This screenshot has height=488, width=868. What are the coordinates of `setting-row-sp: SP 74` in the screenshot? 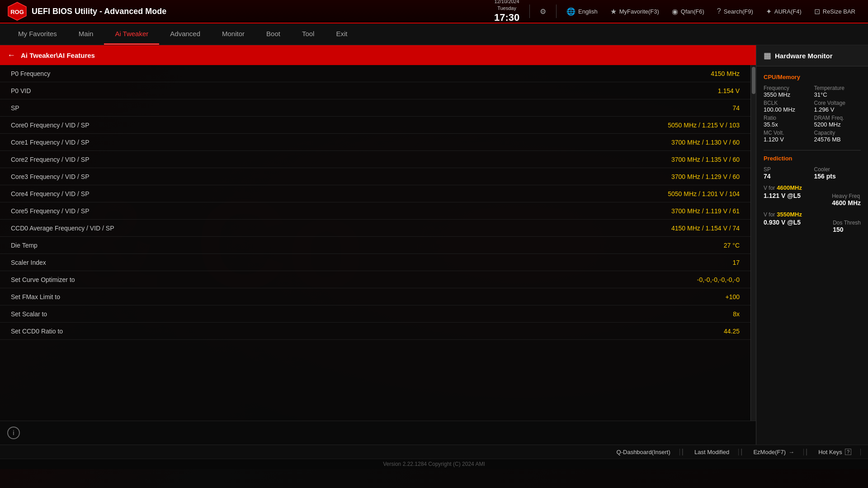 It's located at (375, 108).